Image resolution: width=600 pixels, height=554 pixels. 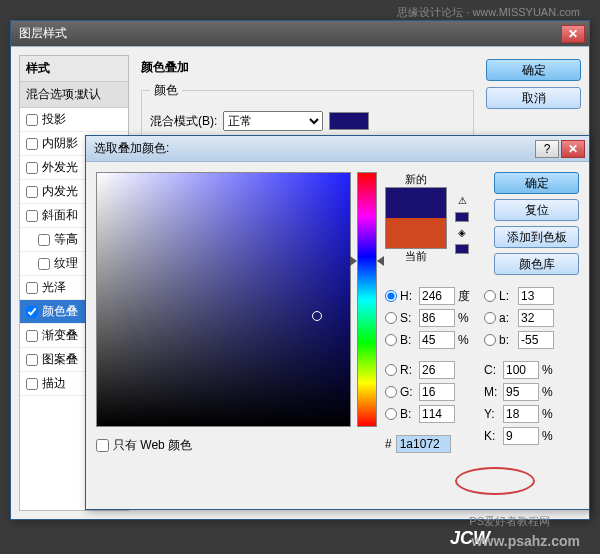 I want to click on l-input, so click(x=536, y=296).